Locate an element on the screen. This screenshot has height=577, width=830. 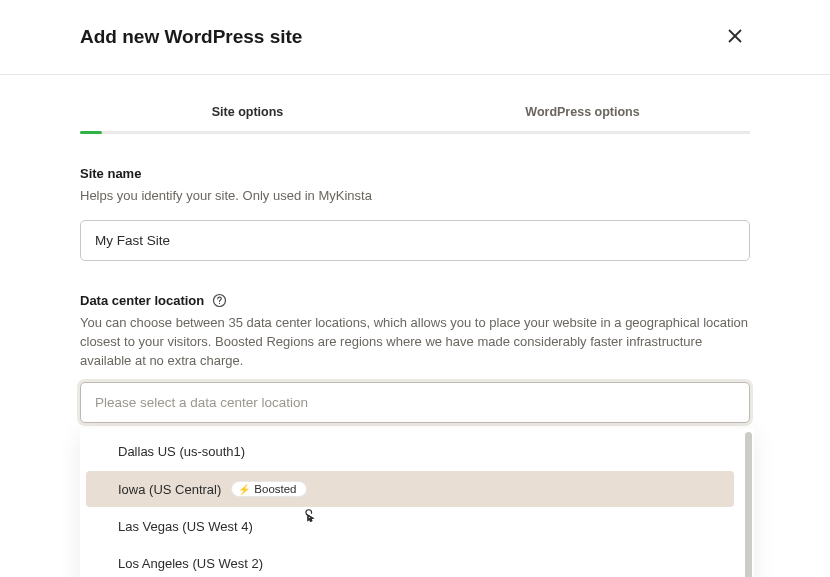
list-item is located at coordinates (410, 430).